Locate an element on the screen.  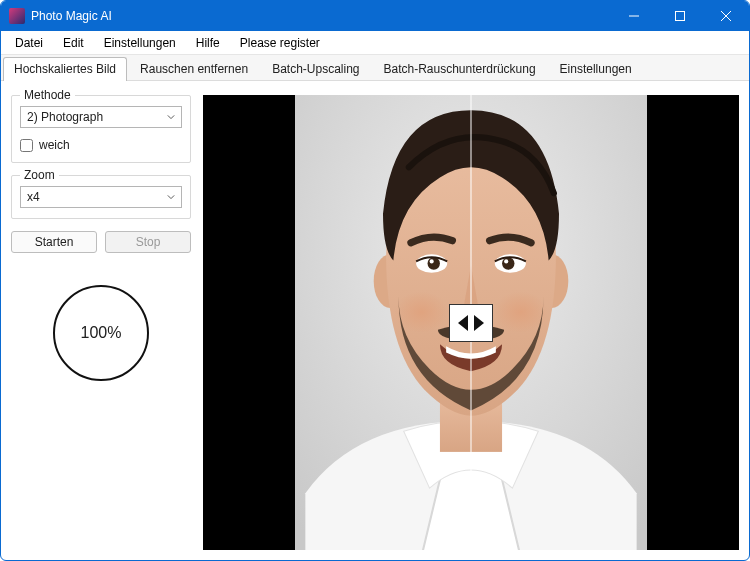
method-select: 2) Photograph is located at coordinates (101, 117).